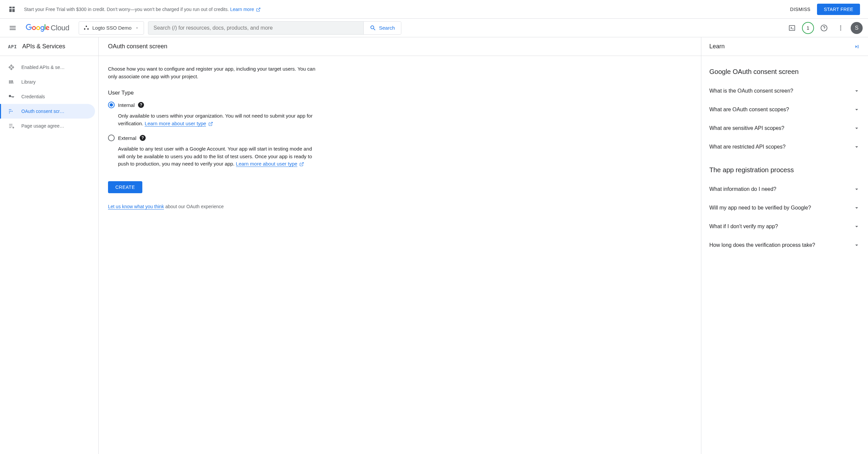  Describe the element at coordinates (256, 28) in the screenshot. I see `search-input` at that location.